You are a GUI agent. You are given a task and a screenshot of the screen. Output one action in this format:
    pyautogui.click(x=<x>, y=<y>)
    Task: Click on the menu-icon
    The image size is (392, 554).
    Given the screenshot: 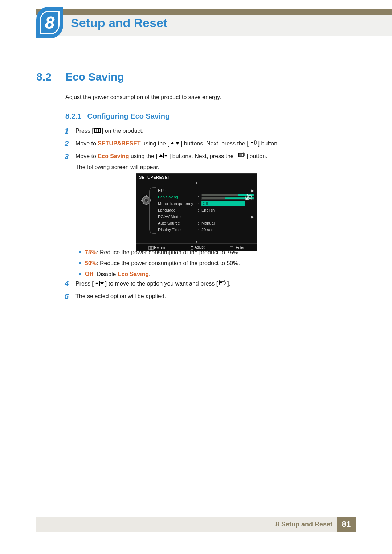 What is the action you would take?
    pyautogui.click(x=98, y=131)
    